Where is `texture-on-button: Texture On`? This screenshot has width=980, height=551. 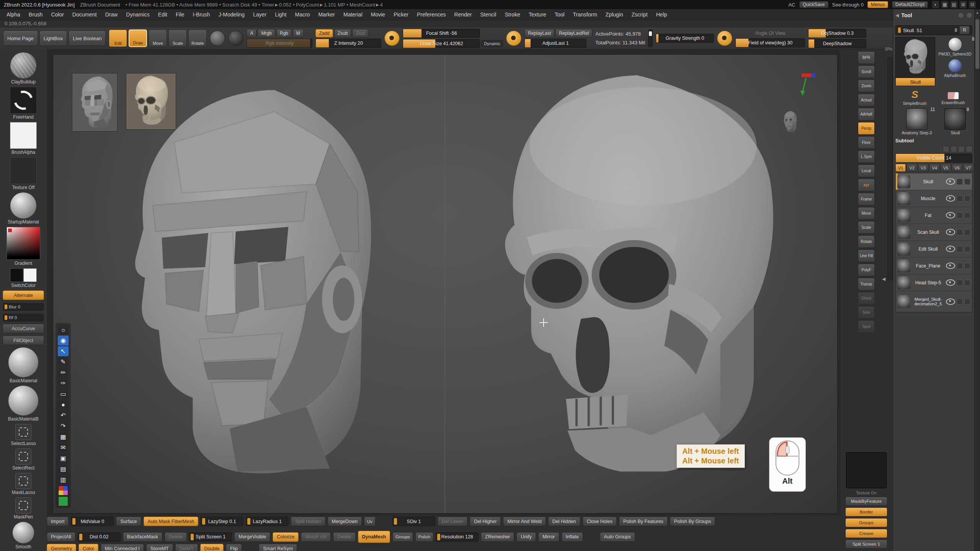 texture-on-button: Texture On is located at coordinates (866, 493).